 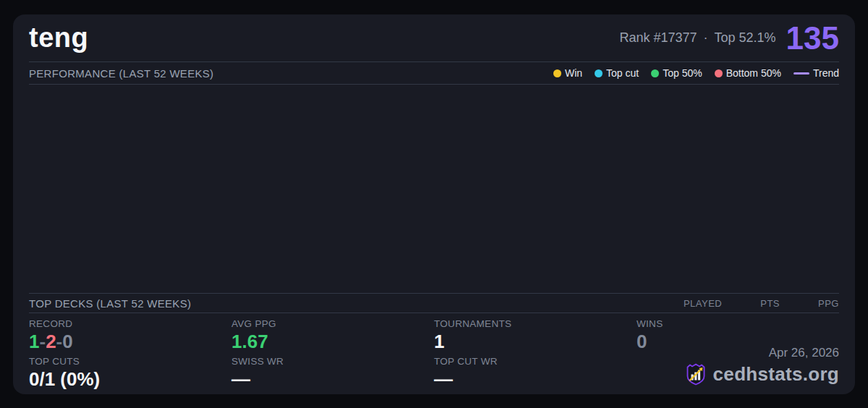 I want to click on header-right: Rank #17377 · Top 52.1% 135, so click(x=729, y=38).